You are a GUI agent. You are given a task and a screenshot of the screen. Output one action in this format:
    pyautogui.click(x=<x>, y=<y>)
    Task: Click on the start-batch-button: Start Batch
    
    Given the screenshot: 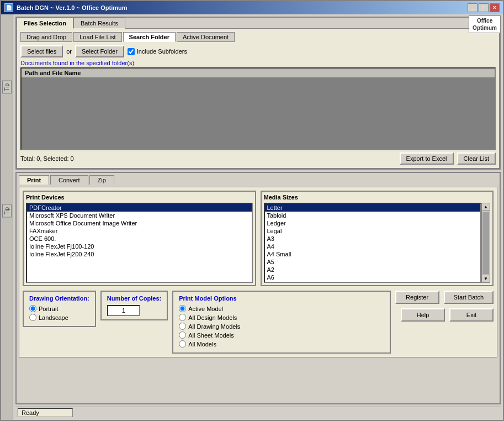 What is the action you would take?
    pyautogui.click(x=469, y=297)
    